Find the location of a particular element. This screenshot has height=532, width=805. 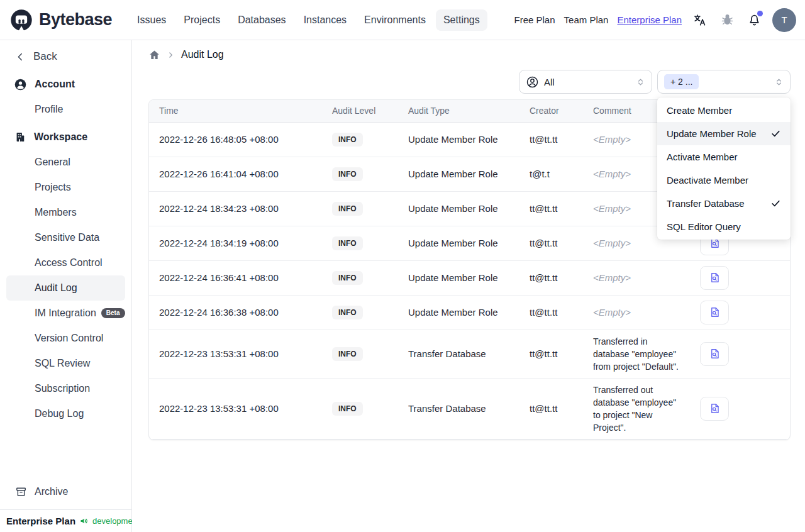

table-row: 2022-12-24 16:36:38 +08:00 INFO Update M… is located at coordinates (469, 312).